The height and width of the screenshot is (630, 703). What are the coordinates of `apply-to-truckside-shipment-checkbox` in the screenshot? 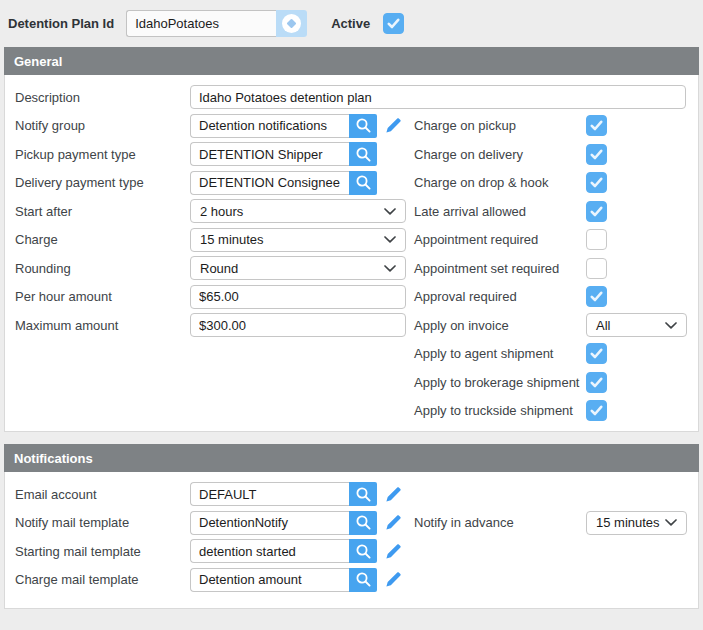 It's located at (596, 410).